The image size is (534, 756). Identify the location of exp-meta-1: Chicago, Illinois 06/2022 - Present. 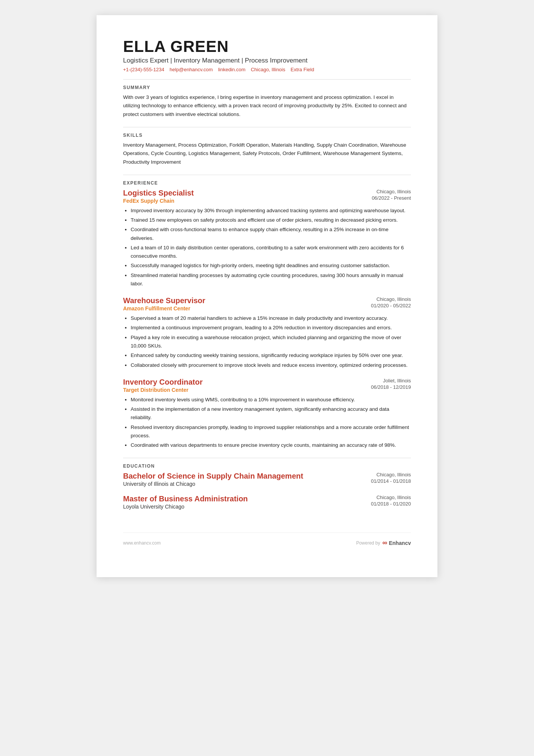
(392, 195).